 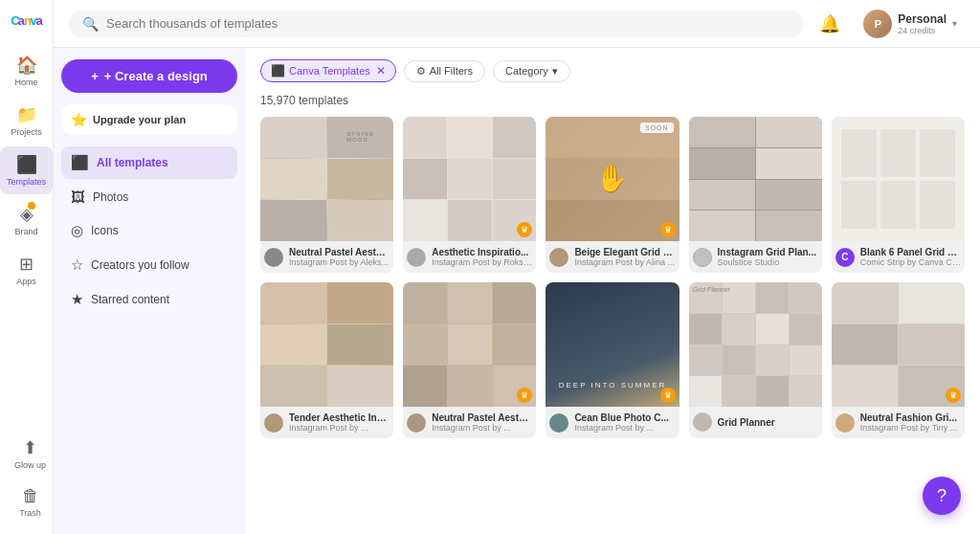 What do you see at coordinates (149, 163) in the screenshot?
I see `nav-item-all-templates: ⬛ All templates` at bounding box center [149, 163].